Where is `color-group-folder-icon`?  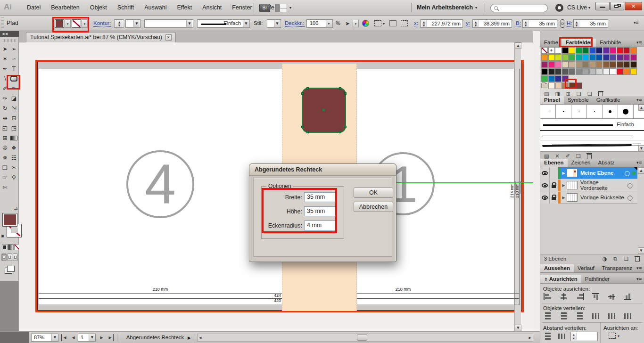 color-group-folder-icon is located at coordinates (544, 86).